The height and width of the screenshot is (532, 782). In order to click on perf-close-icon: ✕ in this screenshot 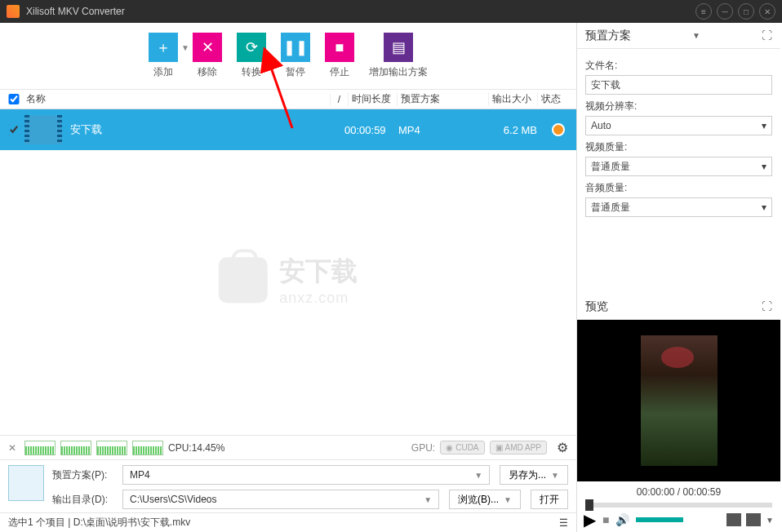, I will do `click(12, 448)`.